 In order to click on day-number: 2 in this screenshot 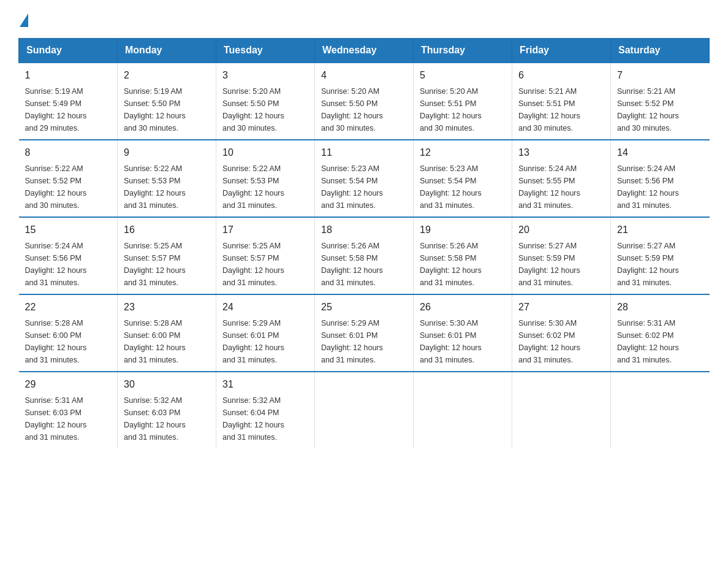, I will do `click(167, 75)`.